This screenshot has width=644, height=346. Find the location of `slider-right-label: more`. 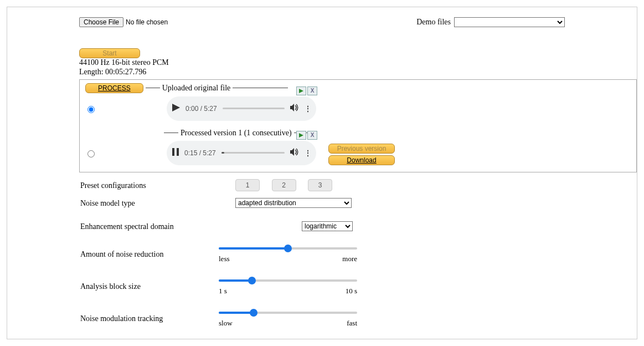

slider-right-label: more is located at coordinates (350, 259).